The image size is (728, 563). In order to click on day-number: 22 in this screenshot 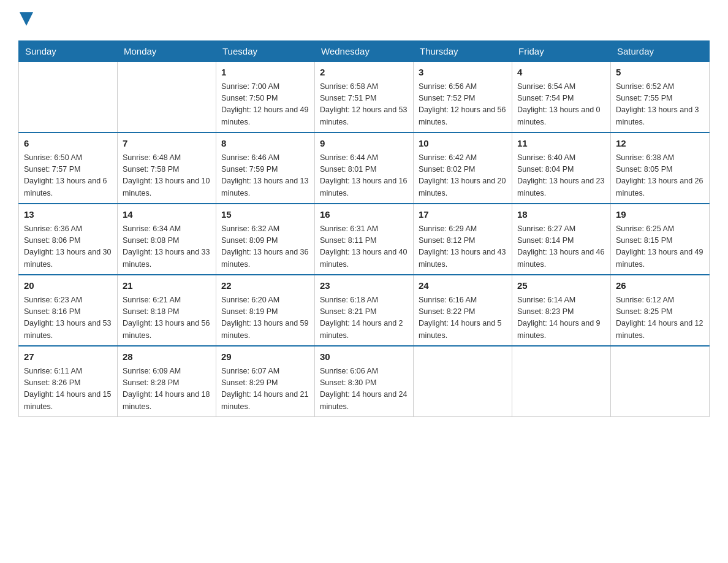, I will do `click(265, 286)`.